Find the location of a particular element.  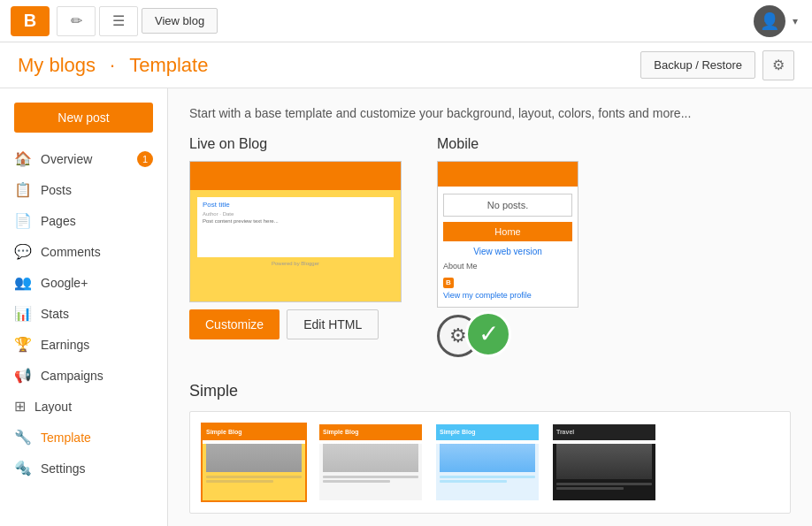

blog-preview-post-meta: Author · Date is located at coordinates (295, 214).